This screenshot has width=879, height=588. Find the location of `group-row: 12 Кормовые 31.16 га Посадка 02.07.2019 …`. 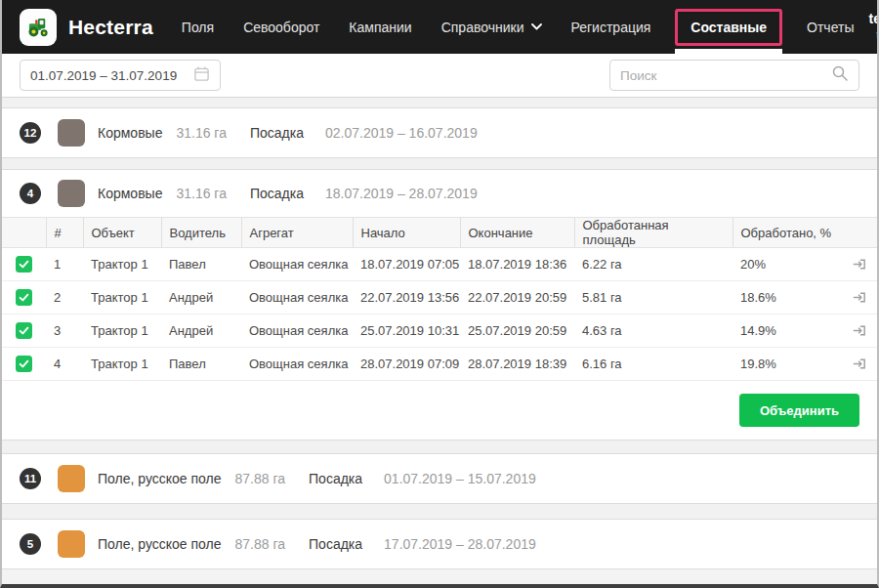

group-row: 12 Кормовые 31.16 га Посадка 02.07.2019 … is located at coordinates (440, 133).